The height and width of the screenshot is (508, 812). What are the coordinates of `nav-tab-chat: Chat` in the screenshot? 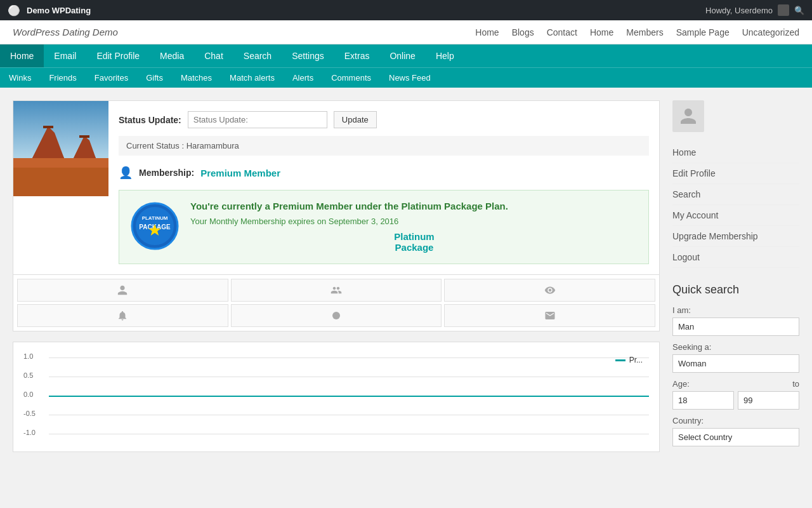 It's located at (214, 56).